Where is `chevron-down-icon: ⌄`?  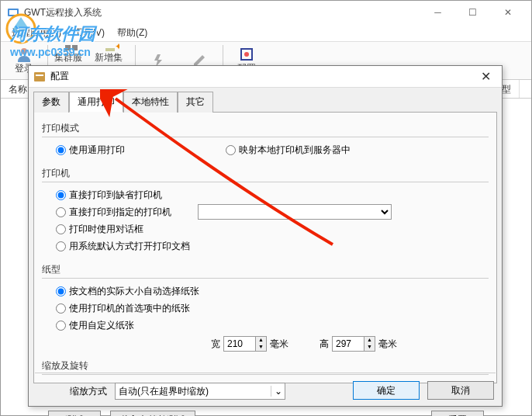
chevron-down-icon: ⌄ is located at coordinates (278, 391).